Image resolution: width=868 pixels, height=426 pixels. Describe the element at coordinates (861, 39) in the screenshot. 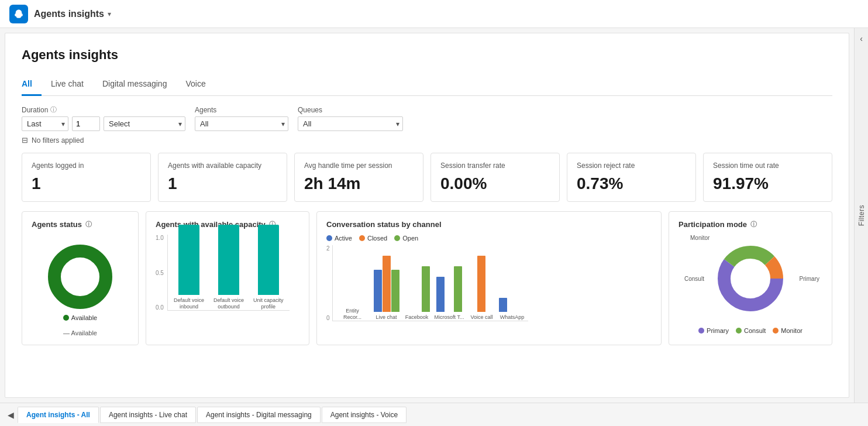

I see `panel-collapse-arrow: ‹` at that location.